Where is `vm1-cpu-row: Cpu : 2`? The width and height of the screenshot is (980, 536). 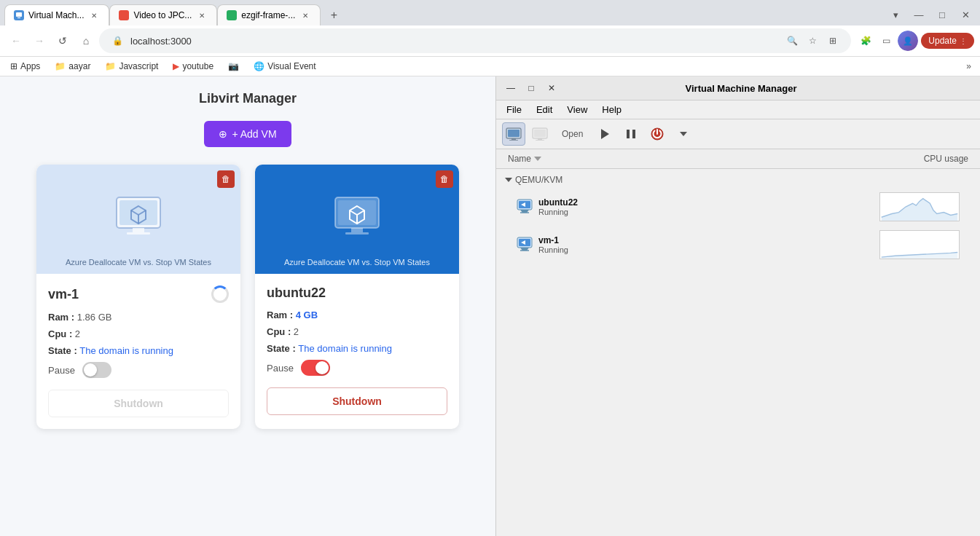
vm1-cpu-row: Cpu : 2 is located at coordinates (138, 334).